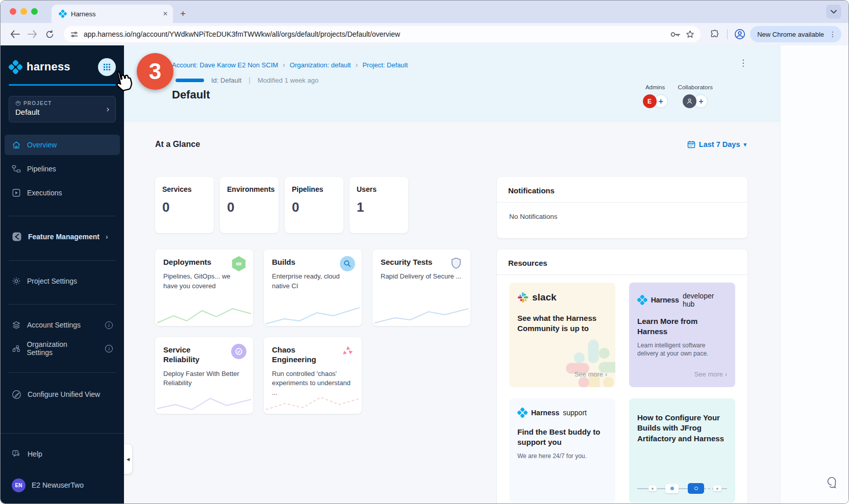 Image resolution: width=849 pixels, height=504 pixels. I want to click on back-button, so click(15, 34).